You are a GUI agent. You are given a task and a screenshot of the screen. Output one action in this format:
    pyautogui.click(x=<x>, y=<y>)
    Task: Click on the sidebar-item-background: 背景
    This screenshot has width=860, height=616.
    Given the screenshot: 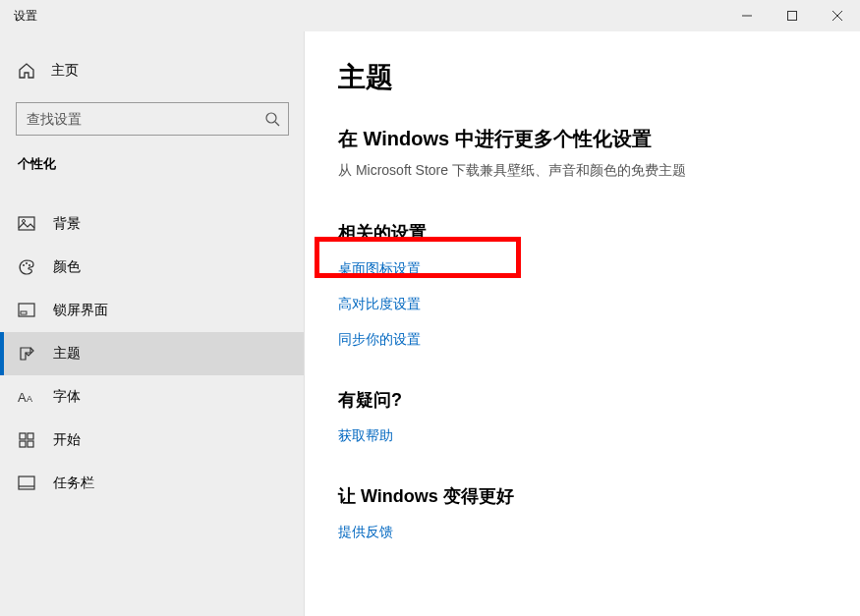 What is the action you would take?
    pyautogui.click(x=152, y=224)
    